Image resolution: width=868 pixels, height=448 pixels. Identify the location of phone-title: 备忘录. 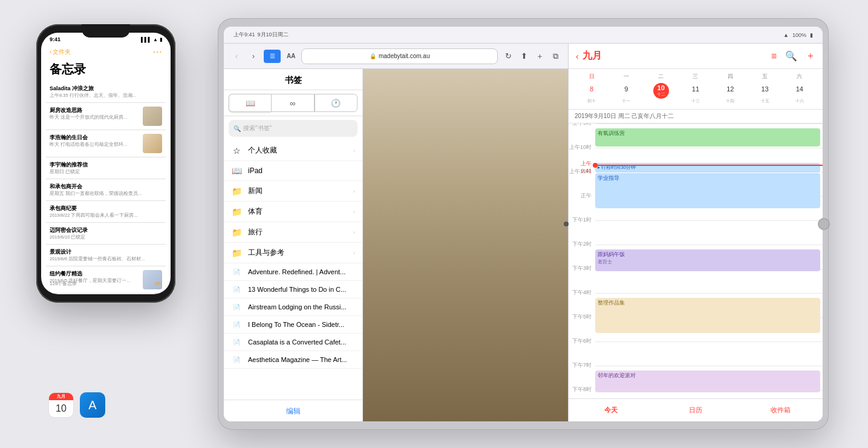
(106, 71).